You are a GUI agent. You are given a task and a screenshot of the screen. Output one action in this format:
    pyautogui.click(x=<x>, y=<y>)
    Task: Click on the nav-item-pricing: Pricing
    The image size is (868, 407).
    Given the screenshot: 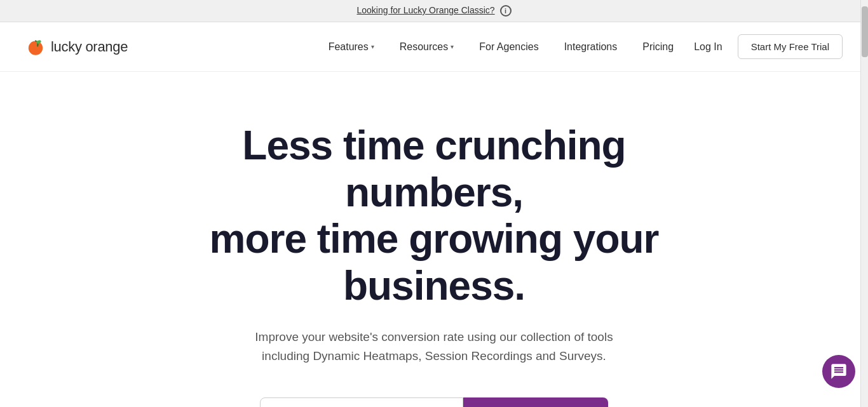 What is the action you would take?
    pyautogui.click(x=658, y=47)
    